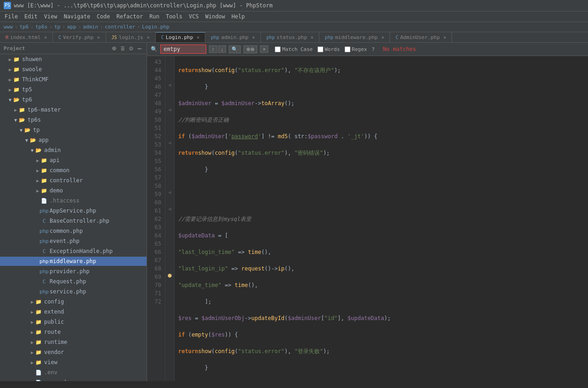 Image resolution: width=588 pixels, height=388 pixels. I want to click on tree-item-vendor: ▶📁vendor, so click(74, 352).